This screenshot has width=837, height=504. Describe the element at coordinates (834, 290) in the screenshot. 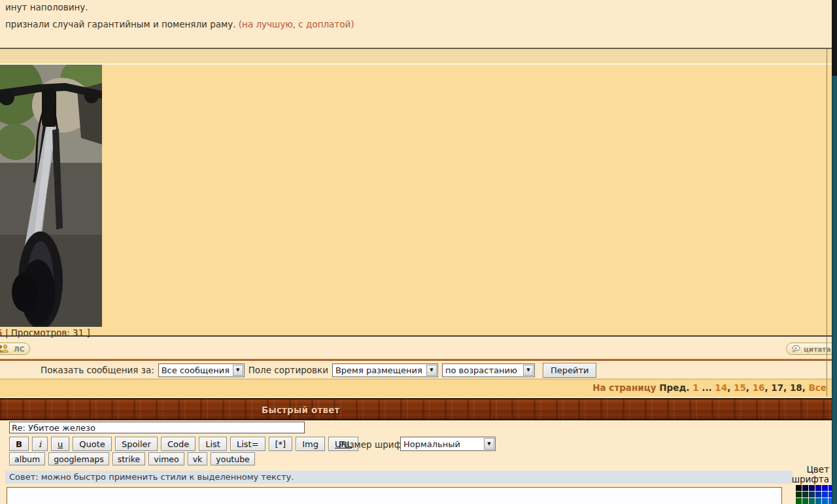

I see `scrollbar-track` at that location.